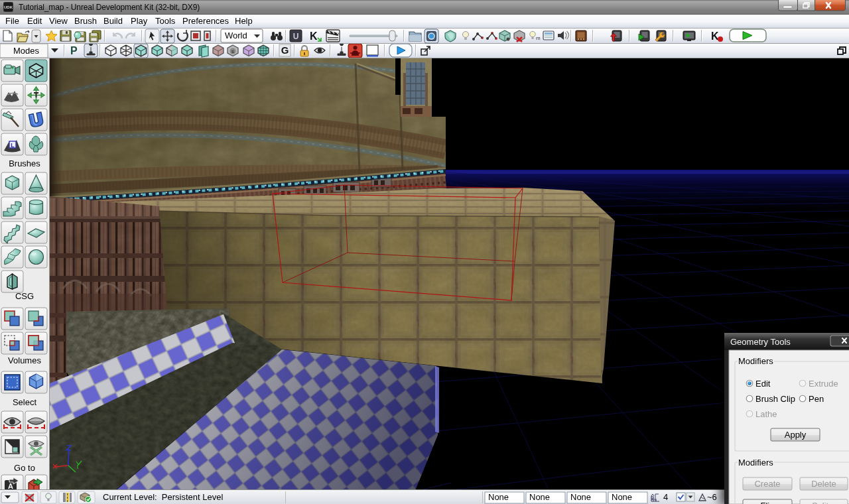 This screenshot has width=849, height=504. What do you see at coordinates (25, 296) in the screenshot?
I see `svg-text: CSG` at bounding box center [25, 296].